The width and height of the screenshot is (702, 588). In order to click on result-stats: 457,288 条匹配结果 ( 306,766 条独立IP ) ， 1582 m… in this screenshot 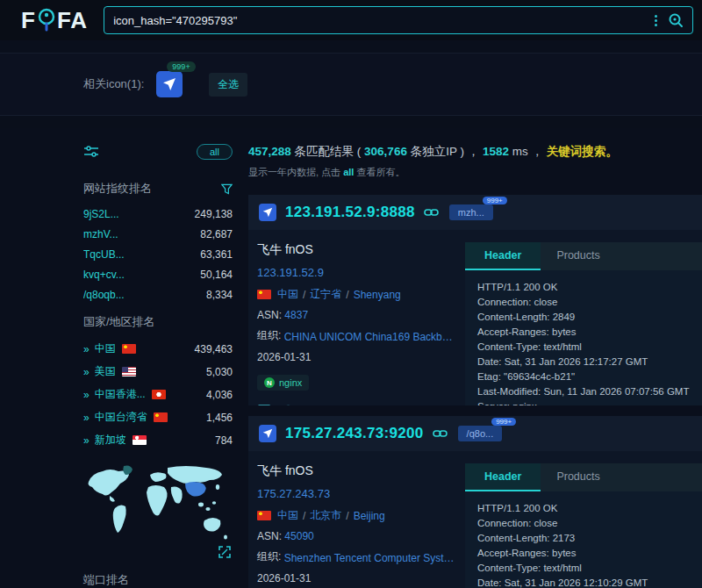, I will do `click(476, 152)`.